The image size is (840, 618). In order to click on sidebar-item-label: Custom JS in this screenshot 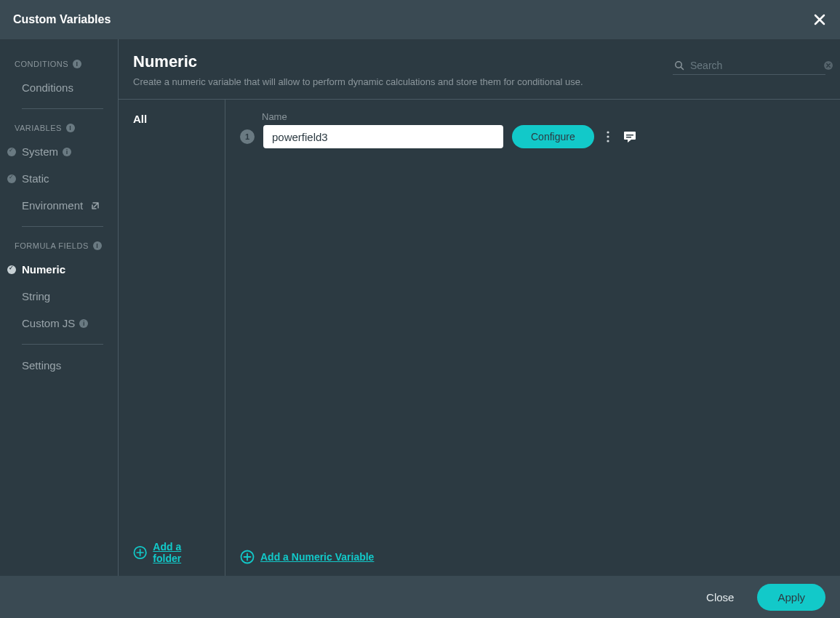, I will do `click(48, 323)`.